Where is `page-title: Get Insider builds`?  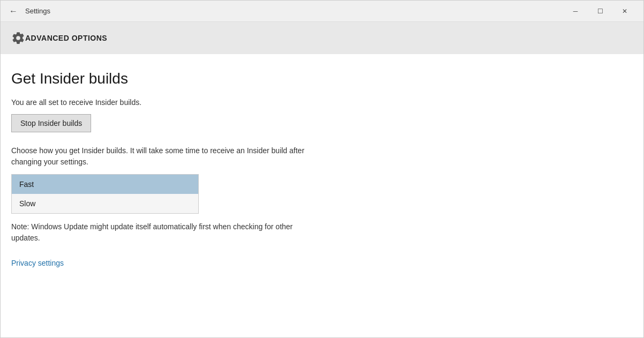
page-title: Get Insider builds is located at coordinates (319, 79).